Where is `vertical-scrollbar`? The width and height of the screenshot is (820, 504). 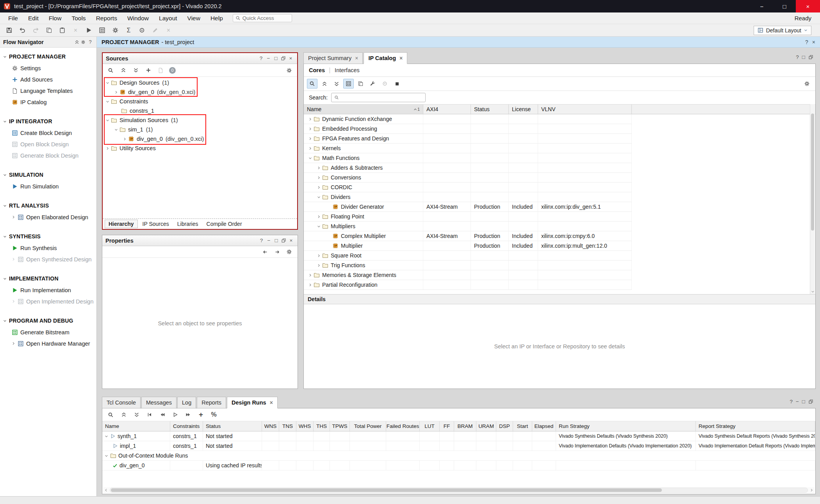
vertical-scrollbar is located at coordinates (812, 199).